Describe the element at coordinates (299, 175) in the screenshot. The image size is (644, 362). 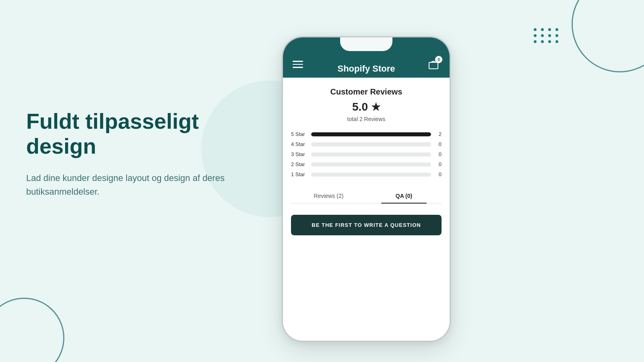
I see `star-bar-label: 1 Star` at that location.